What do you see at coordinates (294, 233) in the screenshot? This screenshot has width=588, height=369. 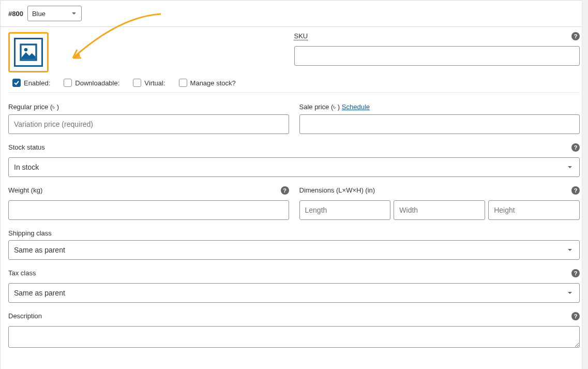 I see `shipping-class-label: Shipping class` at bounding box center [294, 233].